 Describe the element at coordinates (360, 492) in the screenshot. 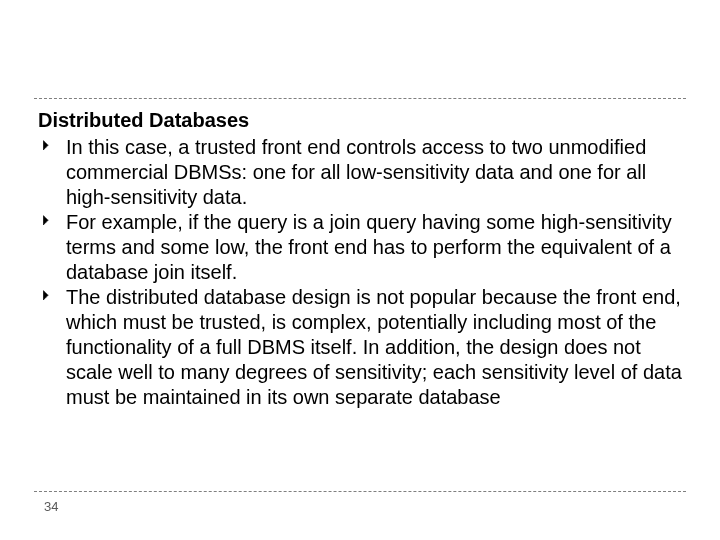

I see `divider-bottom` at that location.